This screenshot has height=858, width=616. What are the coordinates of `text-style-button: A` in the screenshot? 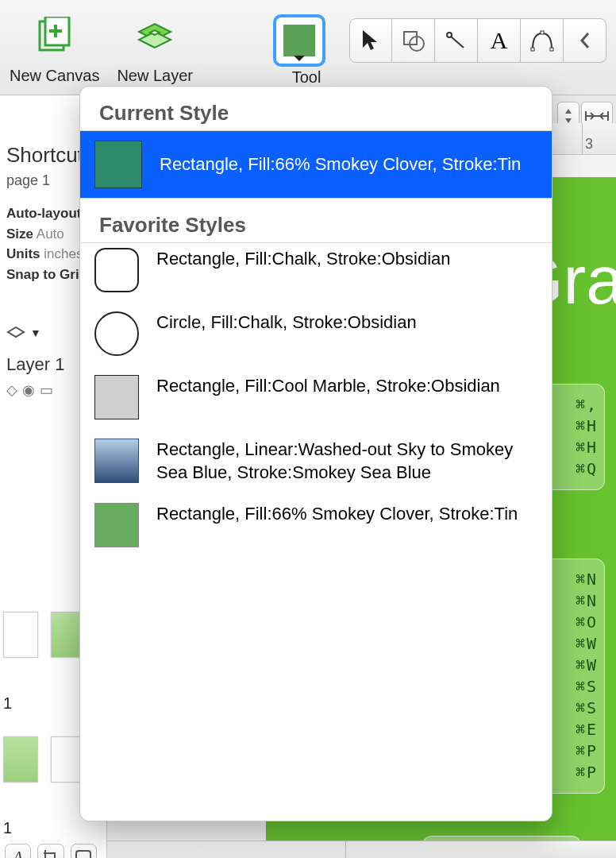 It's located at (17, 851).